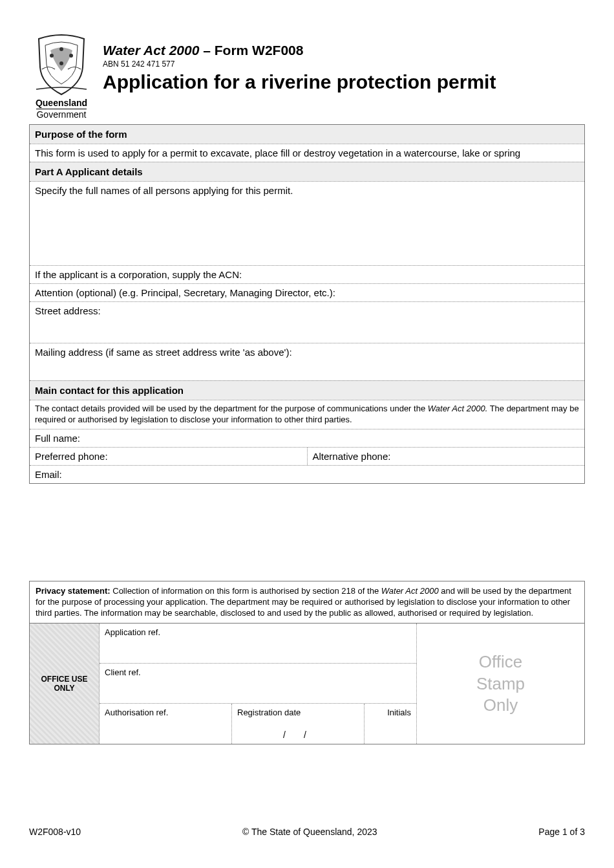 The image size is (614, 868). I want to click on attention-field: Attention (optional) (e.g. Principal, Se…, so click(307, 292).